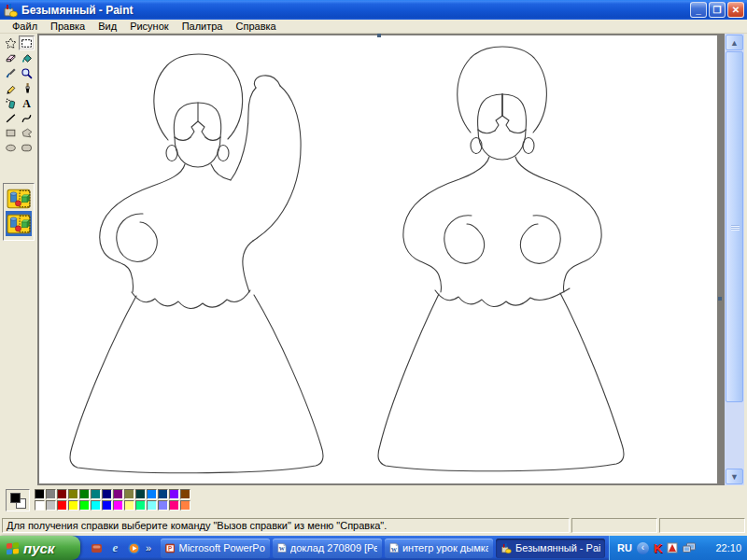  Describe the element at coordinates (445, 548) in the screenshot. I see `task-label: интегр урок дымка ...` at that location.